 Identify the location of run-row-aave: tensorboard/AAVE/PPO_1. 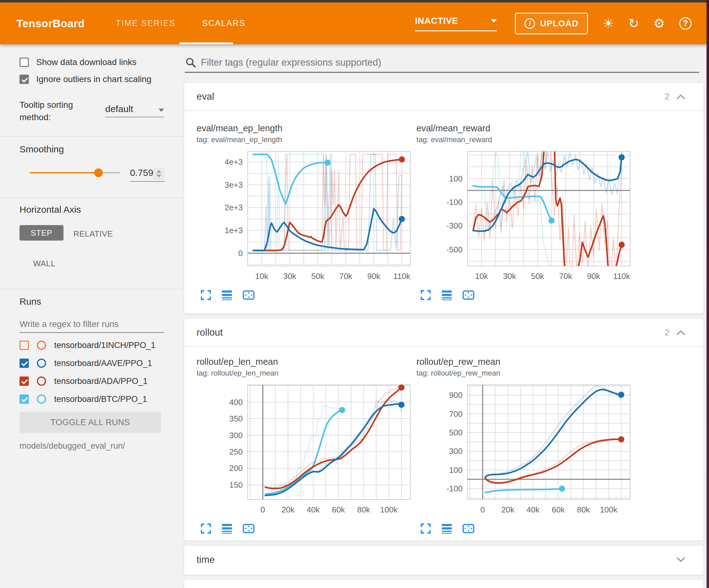
(86, 363).